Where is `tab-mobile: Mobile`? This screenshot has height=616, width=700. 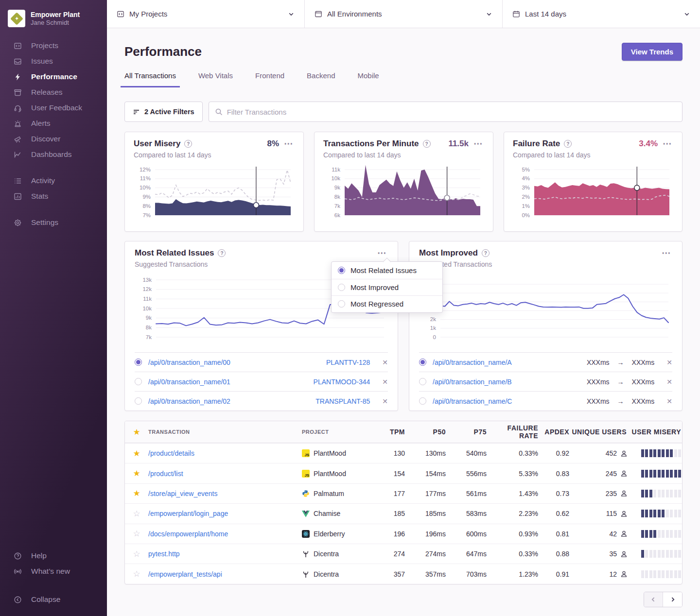
tab-mobile: Mobile is located at coordinates (368, 78).